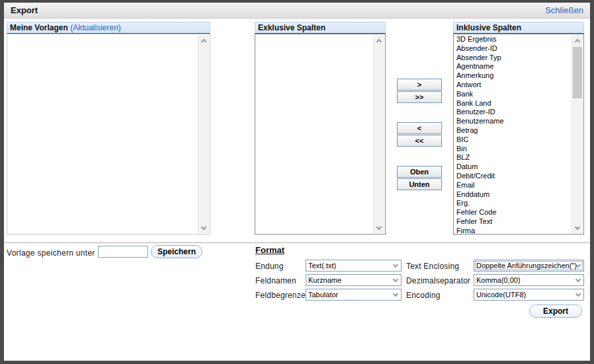  Describe the element at coordinates (513, 203) in the screenshot. I see `list-item: Erg.` at that location.